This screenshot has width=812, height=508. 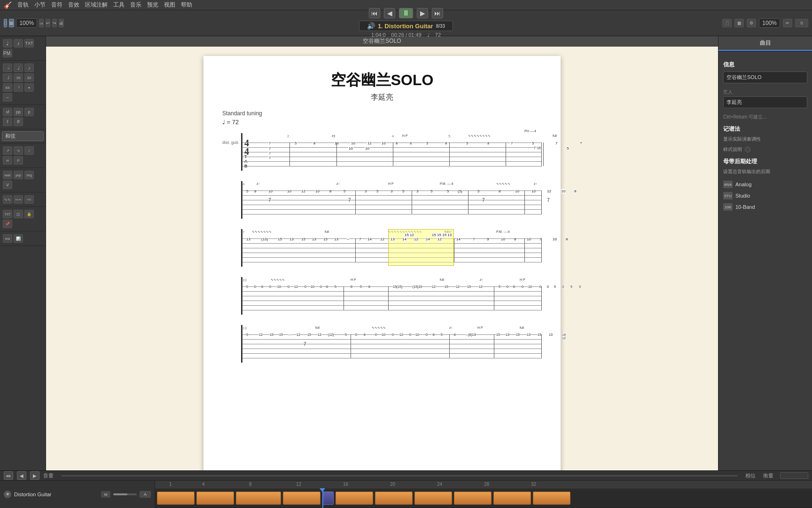 I want to click on track-fader-bar, so click(x=125, y=494).